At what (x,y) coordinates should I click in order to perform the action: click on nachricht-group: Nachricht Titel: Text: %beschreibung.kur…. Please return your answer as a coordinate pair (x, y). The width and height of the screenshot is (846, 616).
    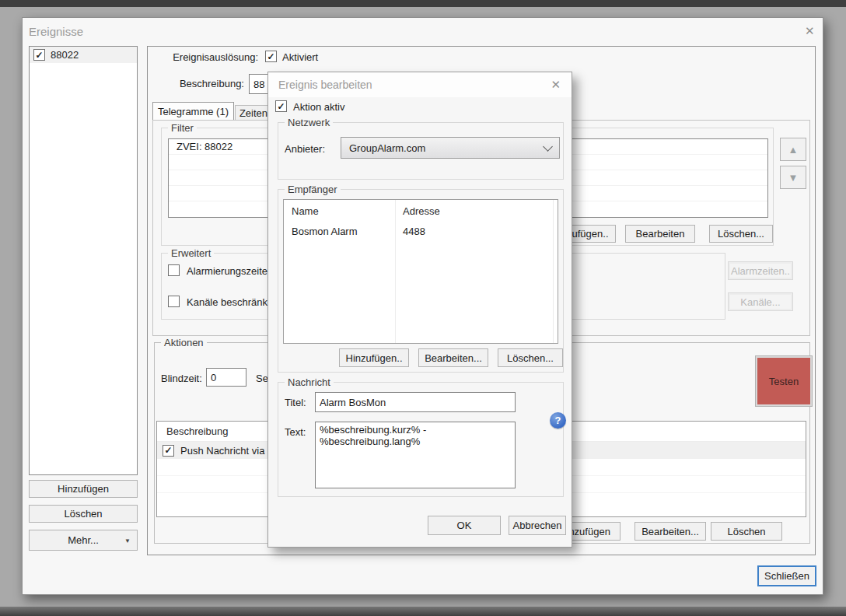
    Looking at the image, I should click on (421, 439).